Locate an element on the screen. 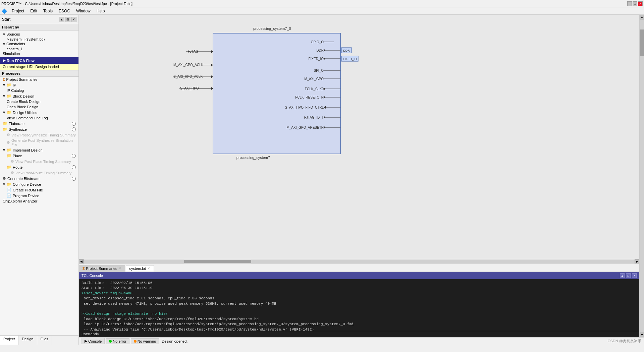 This screenshot has height=352, width=644. synthesize-status-circle is located at coordinates (74, 129).